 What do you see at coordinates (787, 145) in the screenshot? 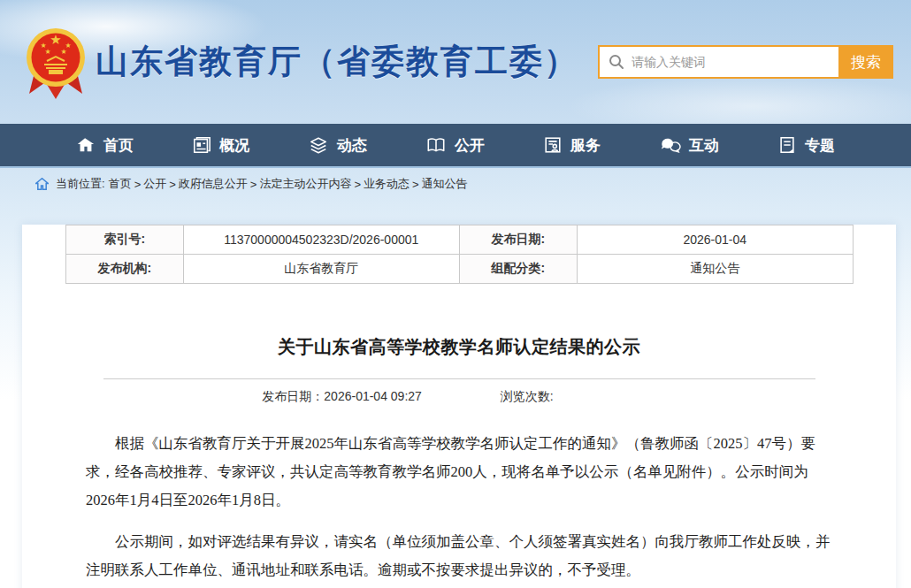
I see `document-icon` at bounding box center [787, 145].